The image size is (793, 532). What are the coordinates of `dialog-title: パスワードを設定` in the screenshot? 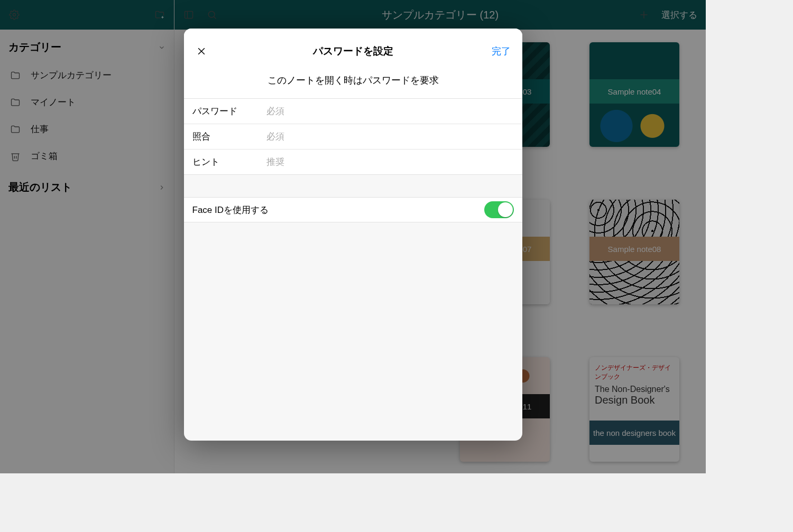 It's located at (353, 51).